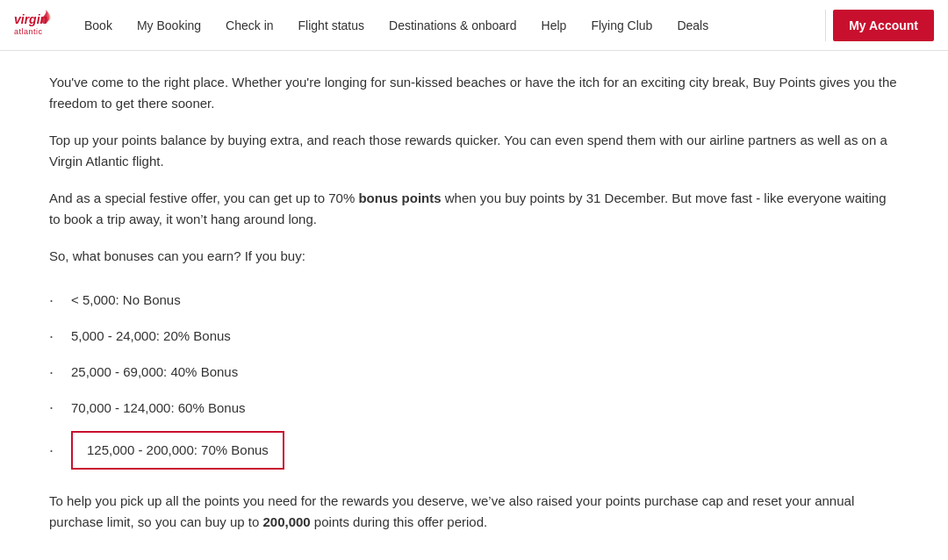  What do you see at coordinates (249, 25) in the screenshot?
I see `nav-check-in: Check in` at bounding box center [249, 25].